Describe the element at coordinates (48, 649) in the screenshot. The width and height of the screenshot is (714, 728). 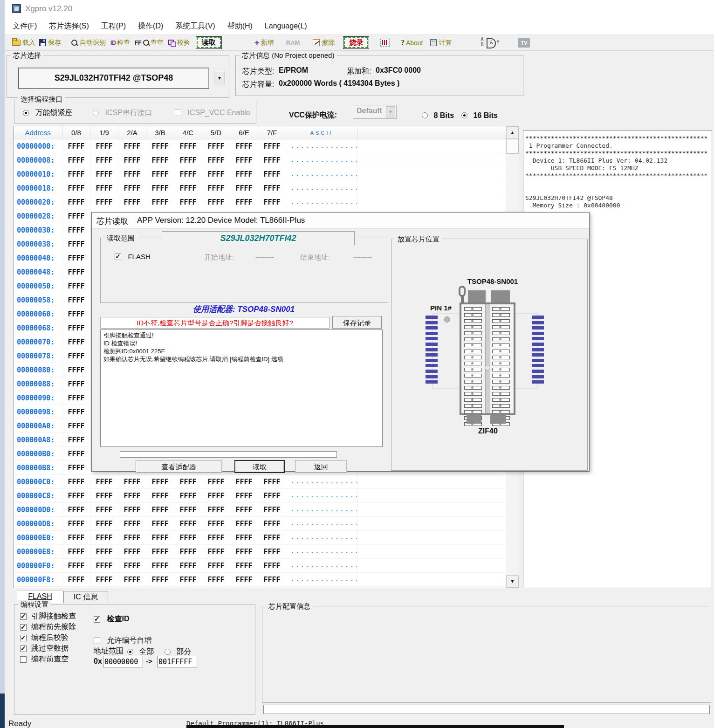
I see `setting-checkbox-跳过空数据: 跳过空数据` at that location.